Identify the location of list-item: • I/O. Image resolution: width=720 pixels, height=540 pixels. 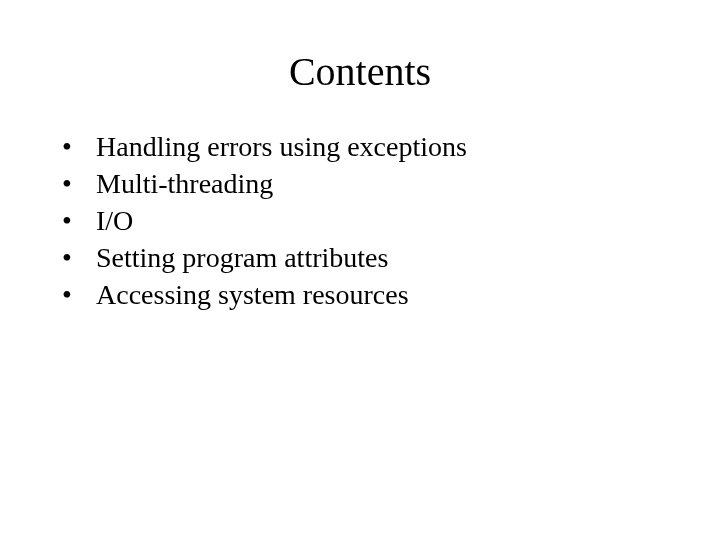
(391, 222).